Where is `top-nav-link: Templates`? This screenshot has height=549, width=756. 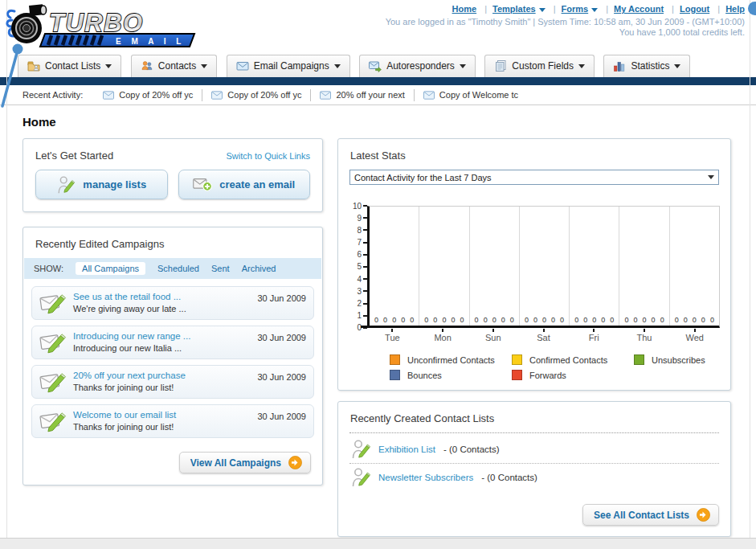
top-nav-link: Templates is located at coordinates (514, 9).